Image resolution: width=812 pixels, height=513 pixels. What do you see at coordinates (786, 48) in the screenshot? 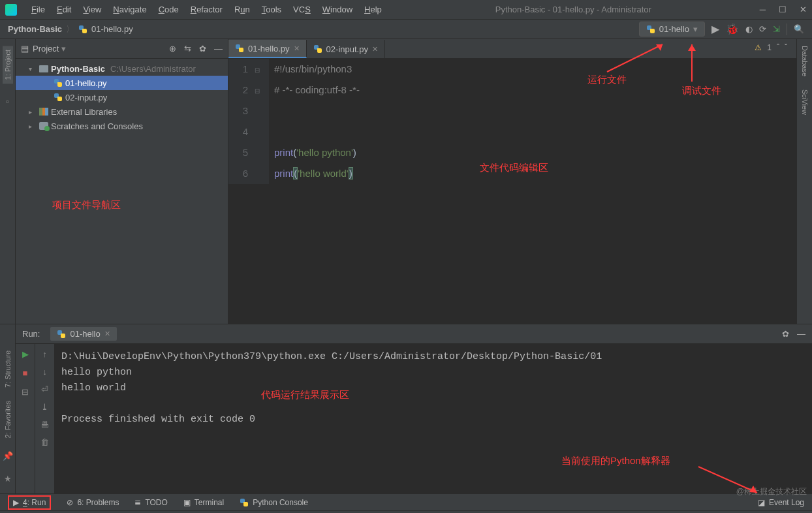
I see `next-highlight-icon: ˇ` at bounding box center [786, 48].